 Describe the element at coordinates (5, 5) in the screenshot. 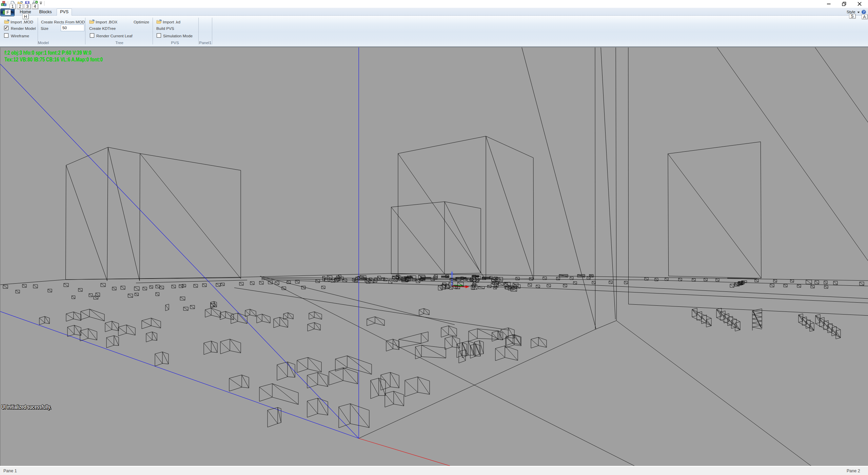

I see `svg-text: C` at that location.